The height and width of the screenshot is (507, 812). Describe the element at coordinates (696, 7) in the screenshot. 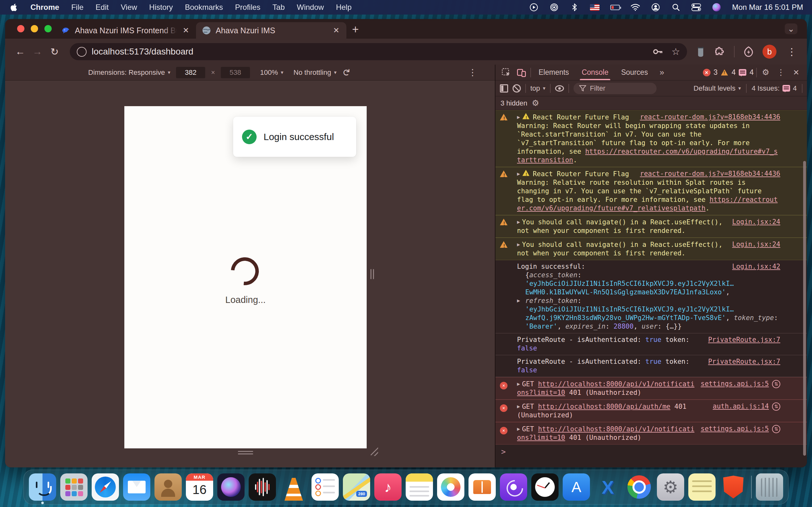

I see `control-center-icon` at that location.